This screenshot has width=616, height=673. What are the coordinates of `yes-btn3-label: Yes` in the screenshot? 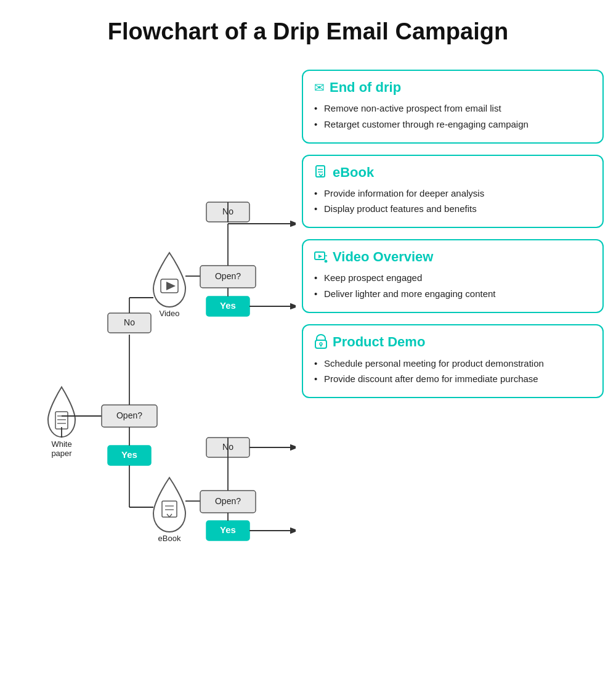 It's located at (228, 530).